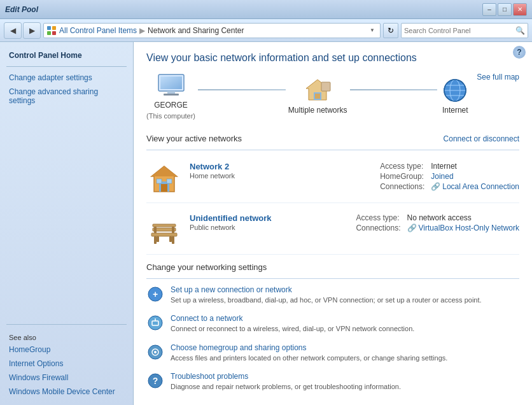 The height and width of the screenshot is (405, 532). Describe the element at coordinates (333, 353) in the screenshot. I see `setting-item-3: Choose homegroup and sharing options Acc…` at that location.